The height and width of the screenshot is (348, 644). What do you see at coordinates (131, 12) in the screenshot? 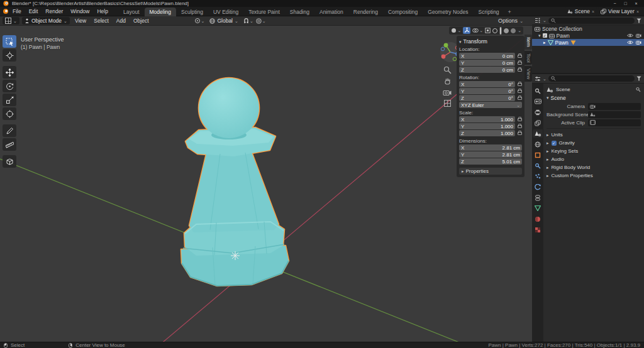
I see `workspace-tab-layout: Layout` at bounding box center [131, 12].